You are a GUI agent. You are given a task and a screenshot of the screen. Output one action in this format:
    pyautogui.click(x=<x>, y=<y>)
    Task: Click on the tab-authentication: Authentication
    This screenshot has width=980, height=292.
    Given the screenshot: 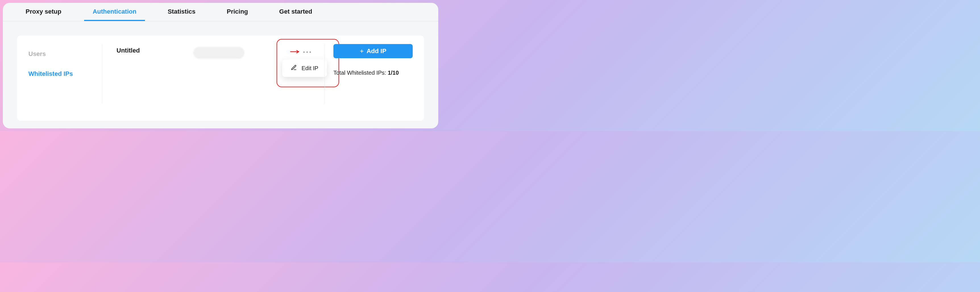 What is the action you would take?
    pyautogui.click(x=115, y=12)
    